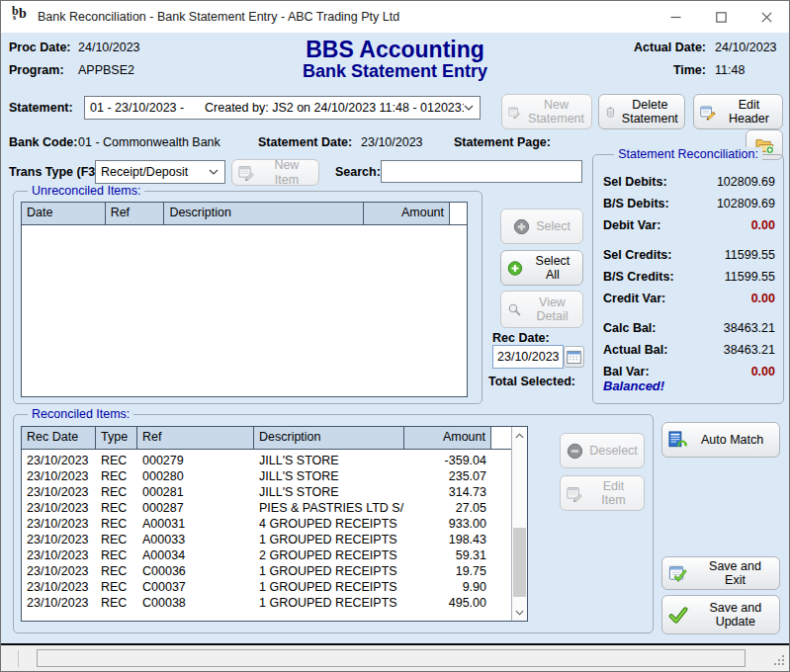  I want to click on rec-date-picker-button, so click(573, 357).